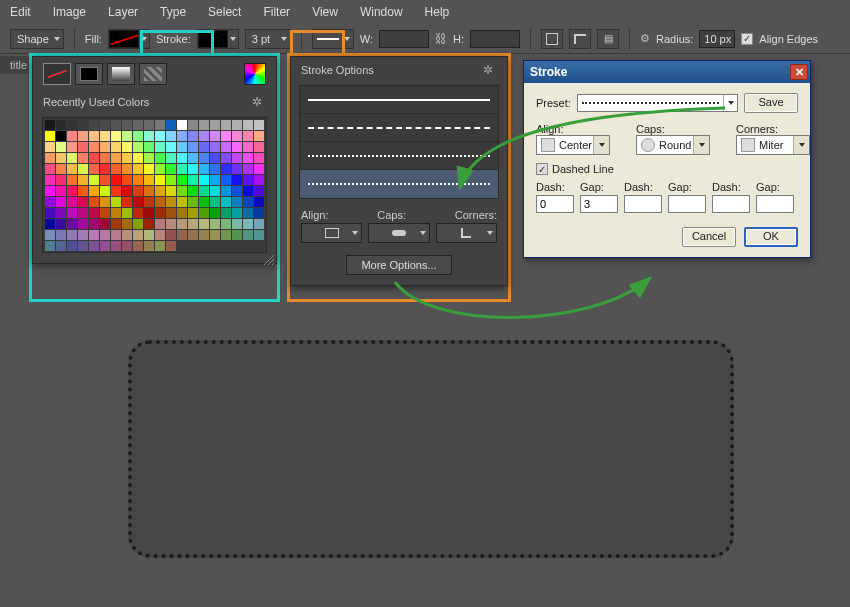 This screenshot has height=607, width=850. What do you see at coordinates (399, 100) in the screenshot?
I see `stroke-preset-solid` at bounding box center [399, 100].